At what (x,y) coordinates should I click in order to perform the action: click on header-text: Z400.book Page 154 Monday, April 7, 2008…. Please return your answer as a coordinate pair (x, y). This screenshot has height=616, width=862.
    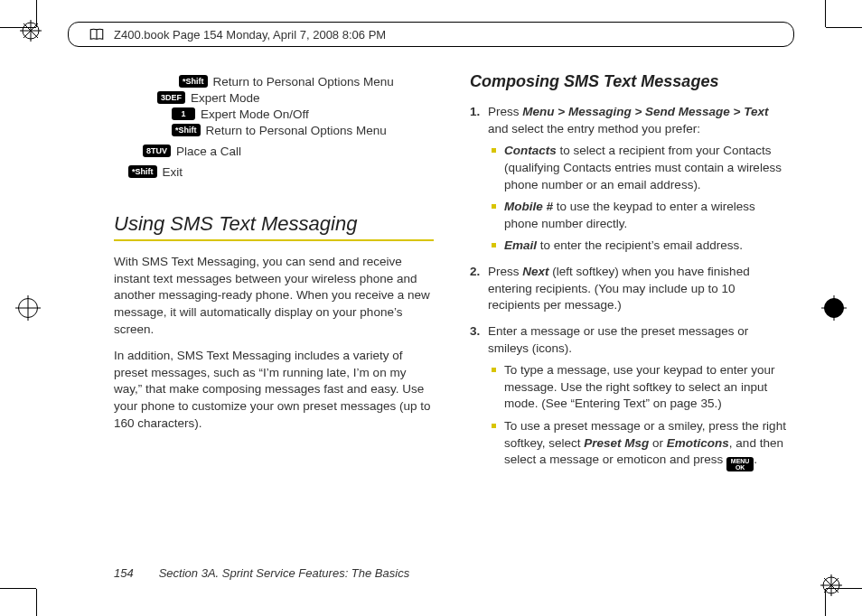
    Looking at the image, I should click on (249, 34).